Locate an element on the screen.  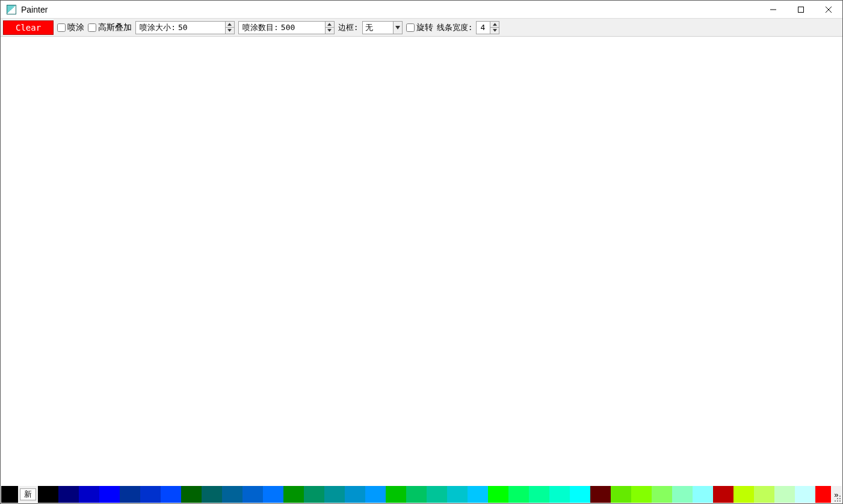
clear-button: Clear is located at coordinates (28, 28).